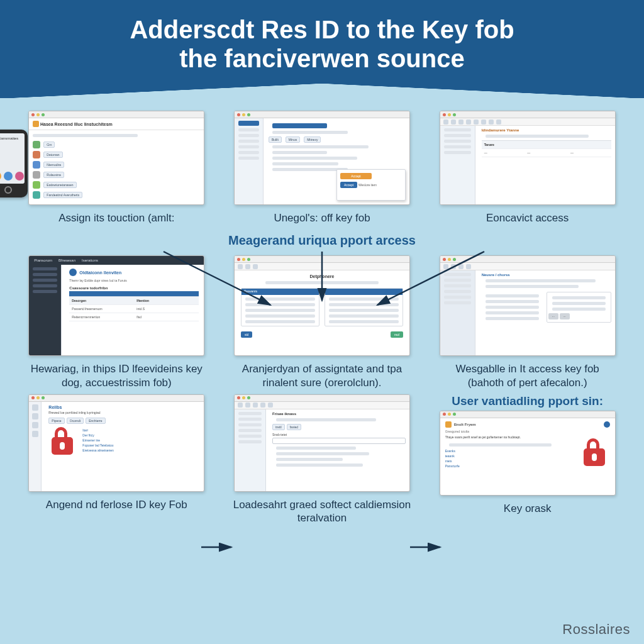 Image resolution: width=644 pixels, height=644 pixels. Describe the element at coordinates (9, 138) in the screenshot. I see `device-label: Gansmattes` at that location.